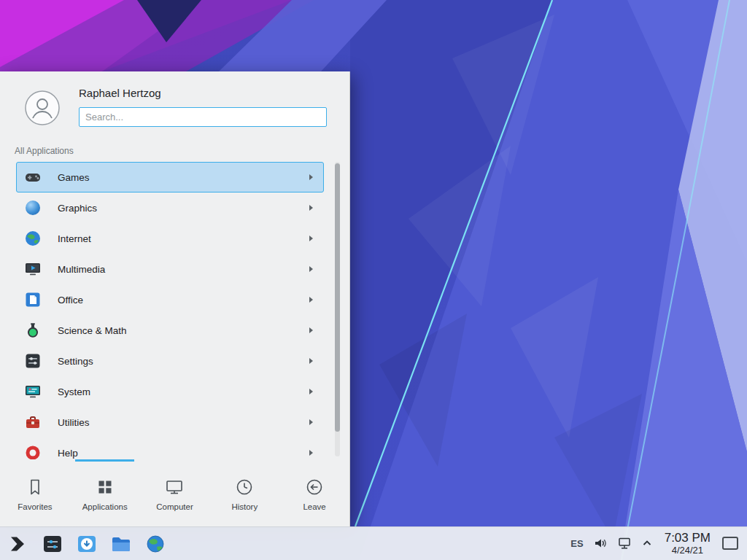 The height and width of the screenshot is (560, 747). I want to click on science-icon, so click(33, 330).